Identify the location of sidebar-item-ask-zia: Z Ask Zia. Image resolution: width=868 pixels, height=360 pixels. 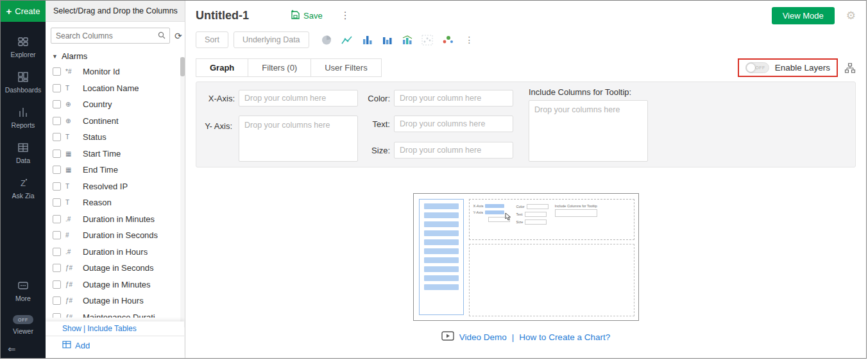
(23, 189).